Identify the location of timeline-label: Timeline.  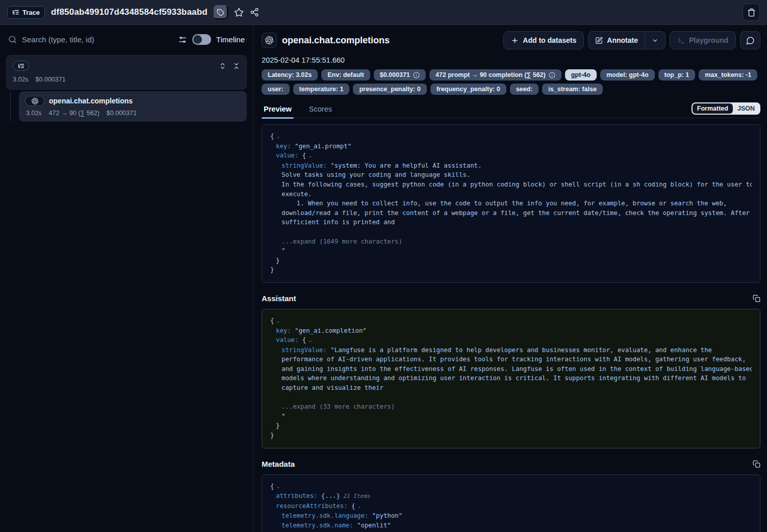
(231, 40).